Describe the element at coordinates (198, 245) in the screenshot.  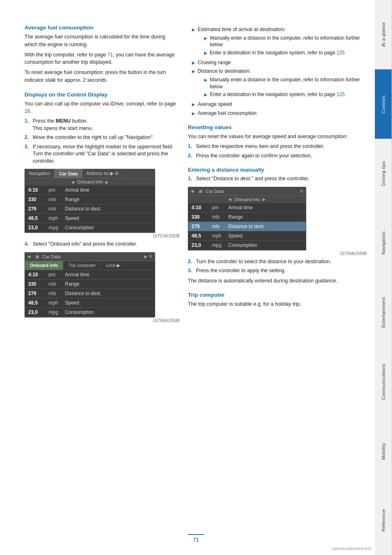
I see `screen3-val-5: 23,0` at that location.